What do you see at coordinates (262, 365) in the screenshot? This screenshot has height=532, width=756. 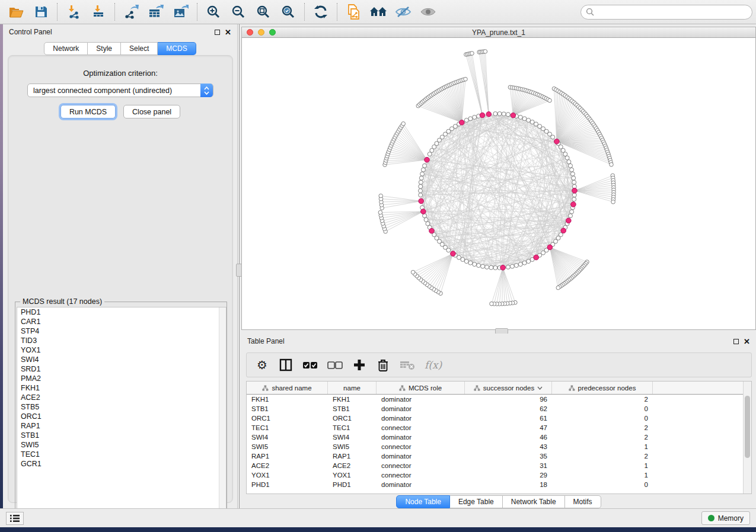 I see `settings-button: ⚙` at bounding box center [262, 365].